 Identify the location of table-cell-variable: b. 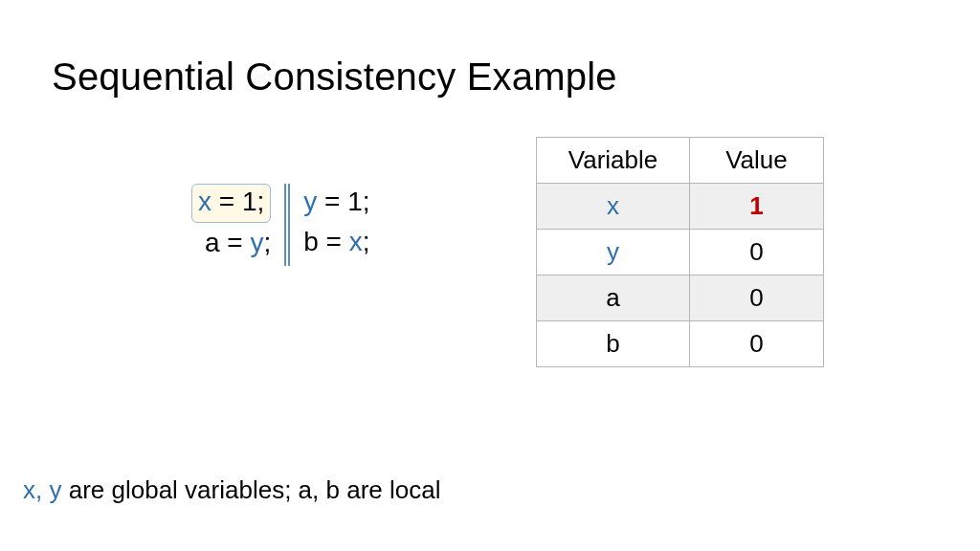
(613, 344).